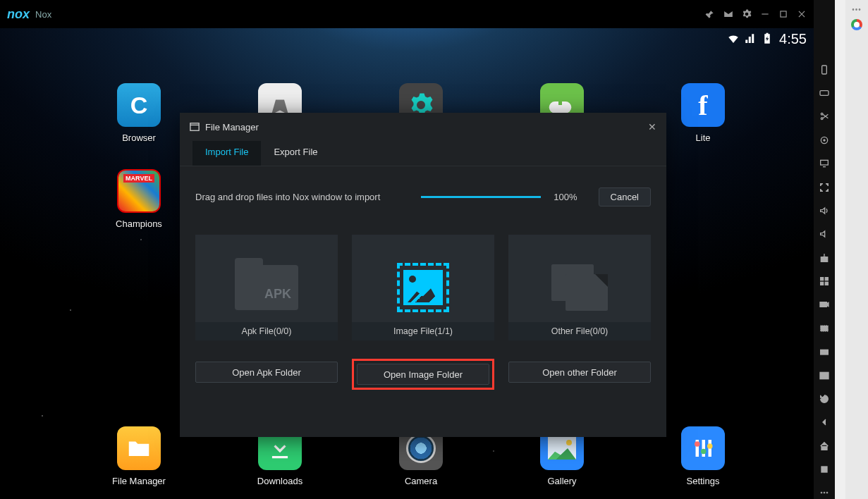  Describe the element at coordinates (227, 154) in the screenshot. I see `tab-import-file: Import File` at that location.